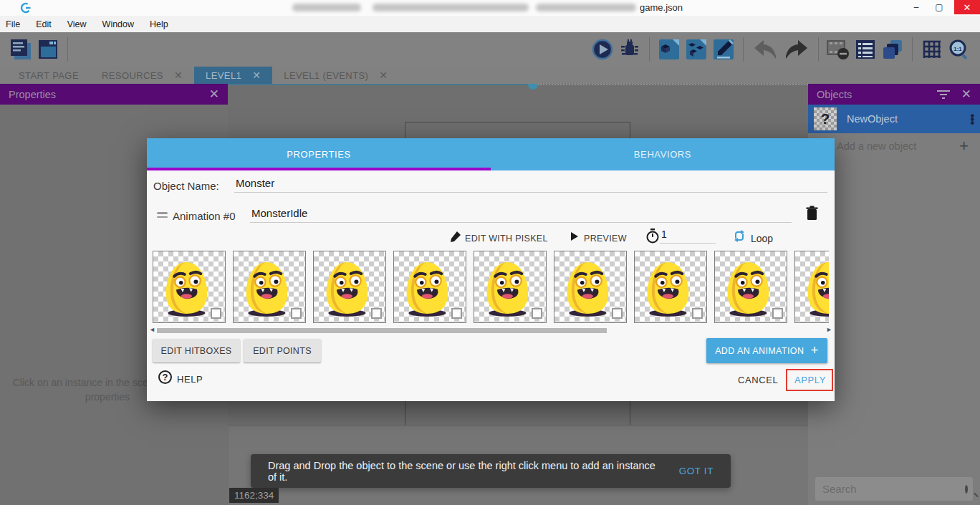 Image resolution: width=980 pixels, height=505 pixels. I want to click on gdevelop-logo-icon, so click(26, 8).